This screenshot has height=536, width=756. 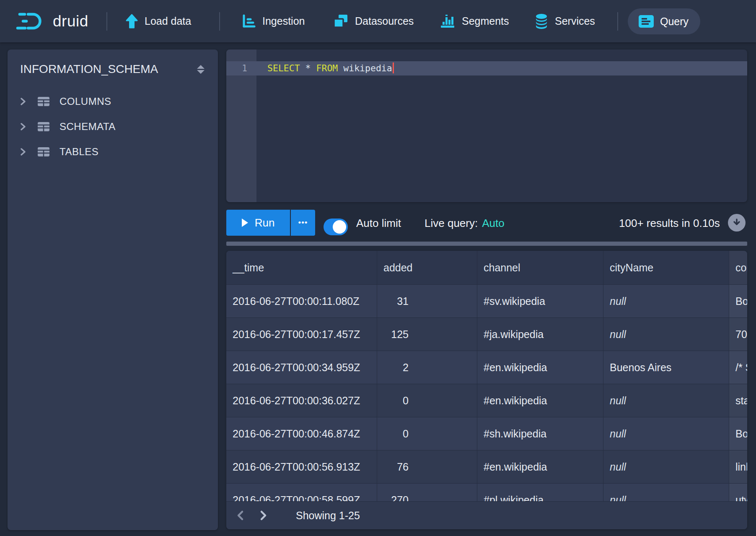 What do you see at coordinates (464, 223) in the screenshot?
I see `live-query: Live query: Auto` at bounding box center [464, 223].